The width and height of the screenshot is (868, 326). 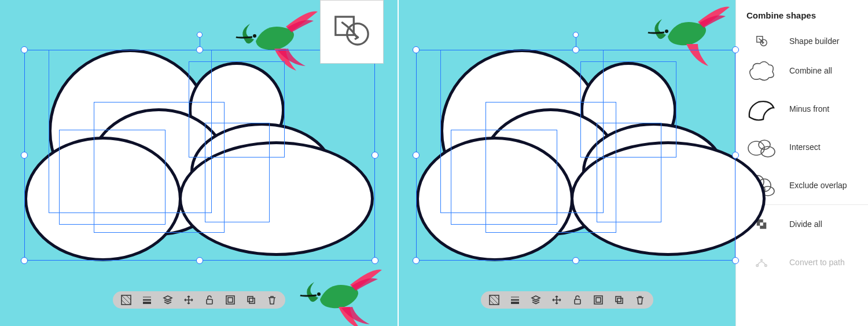 What do you see at coordinates (818, 185) in the screenshot?
I see `row-label: Exclude overlap` at bounding box center [818, 185].